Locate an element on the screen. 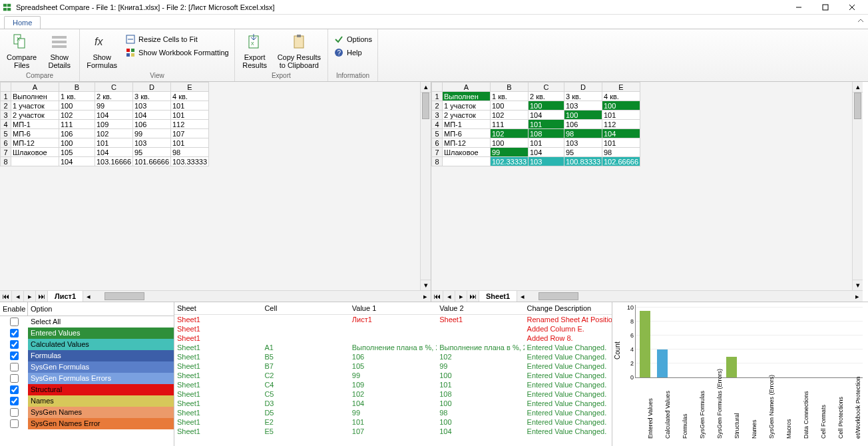 The image size is (868, 446). results-row: Sheet1C4109101Entered Value Changed. is located at coordinates (393, 385).